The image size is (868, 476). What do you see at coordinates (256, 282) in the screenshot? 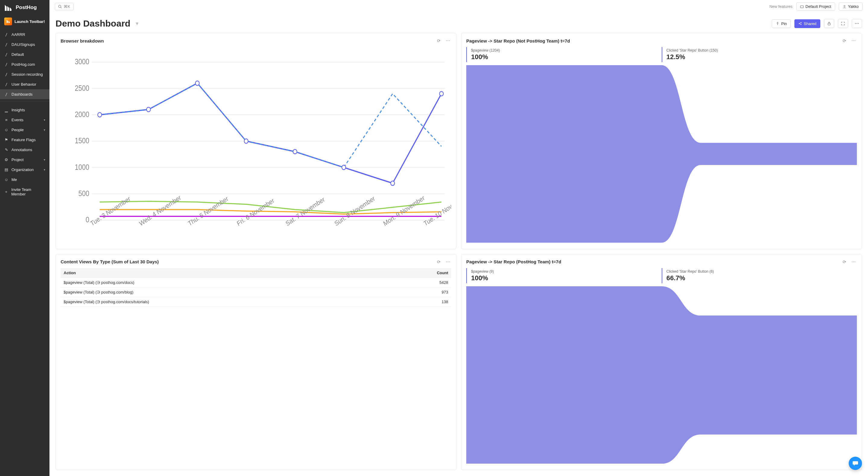
I see `table-row: $pageview (Total) (∋ posthog.com/docs) 5…` at bounding box center [256, 282].